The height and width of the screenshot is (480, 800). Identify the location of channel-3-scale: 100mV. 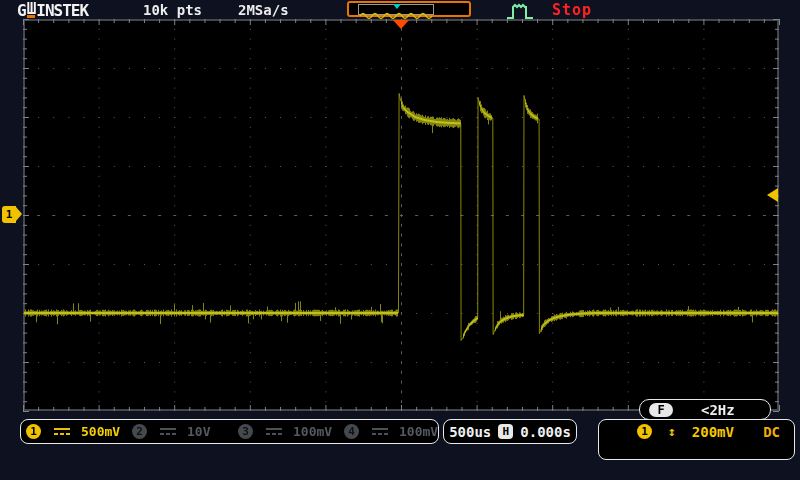
(312, 432).